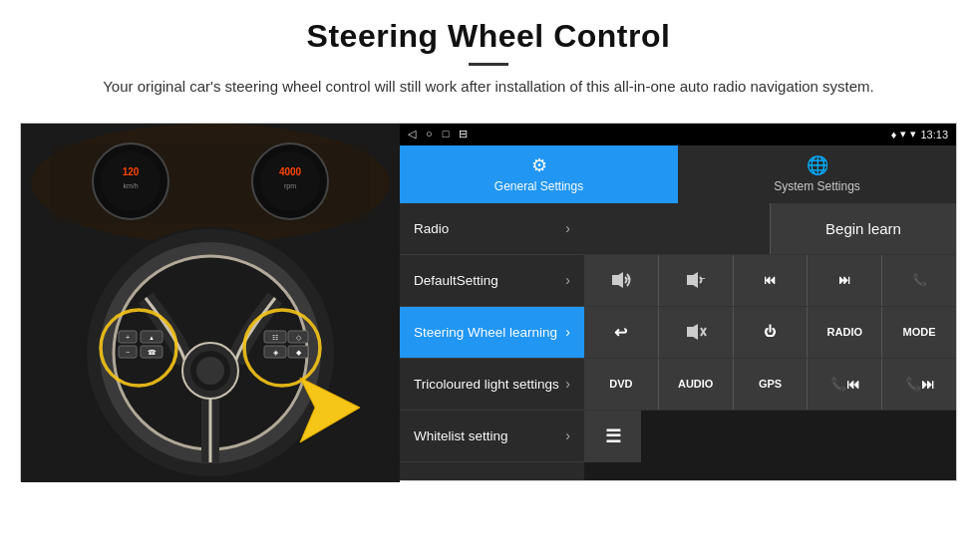 Image resolution: width=977 pixels, height=560 pixels. What do you see at coordinates (863, 229) in the screenshot?
I see `begin-learn-button: Begin learn` at bounding box center [863, 229].